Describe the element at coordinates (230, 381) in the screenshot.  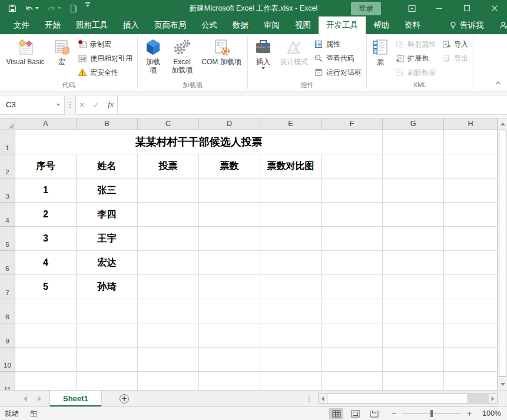
I see `cell-D11` at that location.